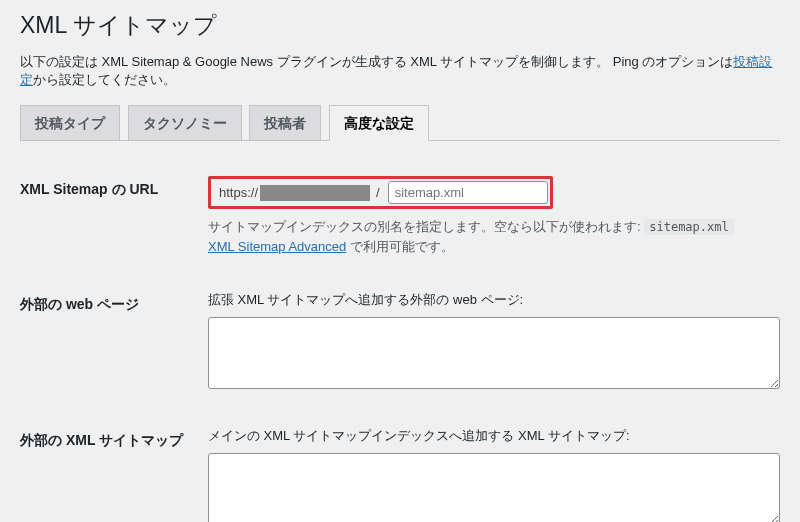  Describe the element at coordinates (104, 80) in the screenshot. I see `page-description-suffix: から設定してください。` at that location.